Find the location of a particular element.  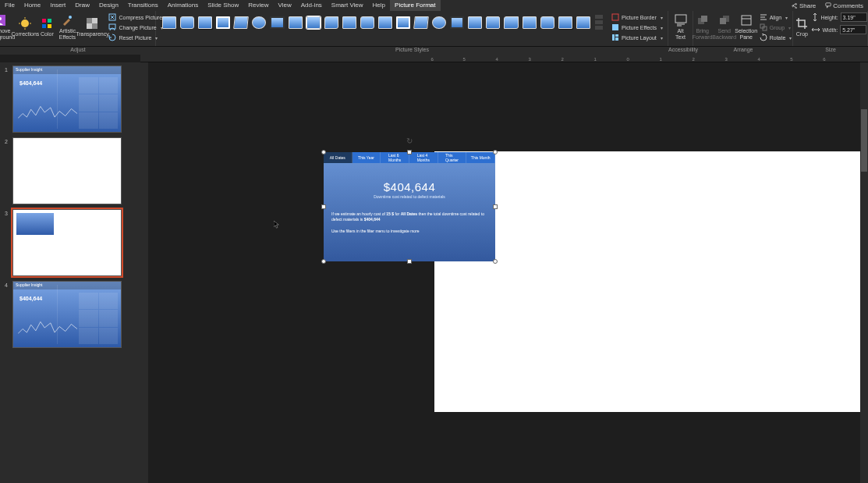

height-field: Height: is located at coordinates (839, 17).